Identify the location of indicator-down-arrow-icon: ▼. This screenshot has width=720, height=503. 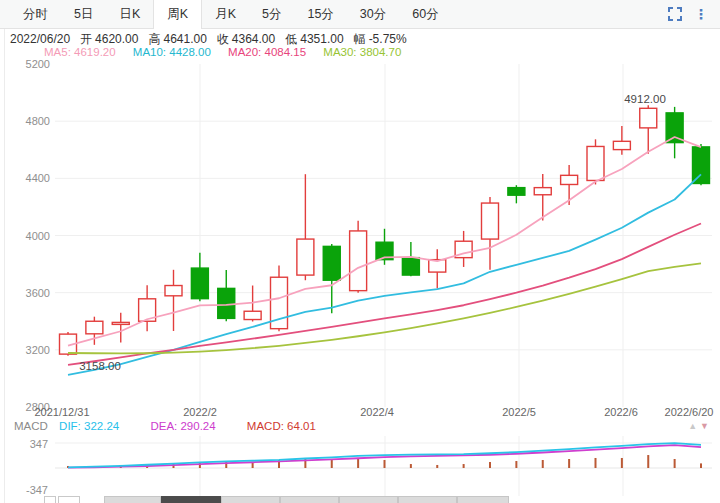
(706, 426).